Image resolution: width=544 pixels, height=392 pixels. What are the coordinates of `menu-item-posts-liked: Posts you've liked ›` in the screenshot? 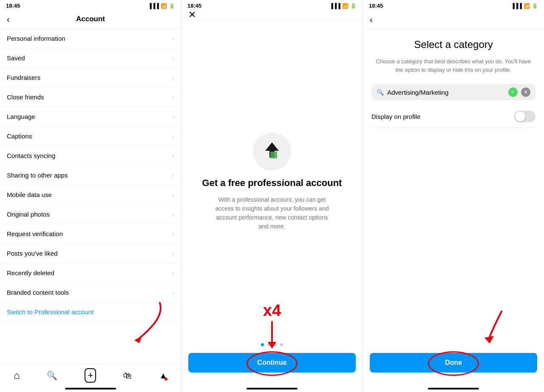 It's located at (91, 254).